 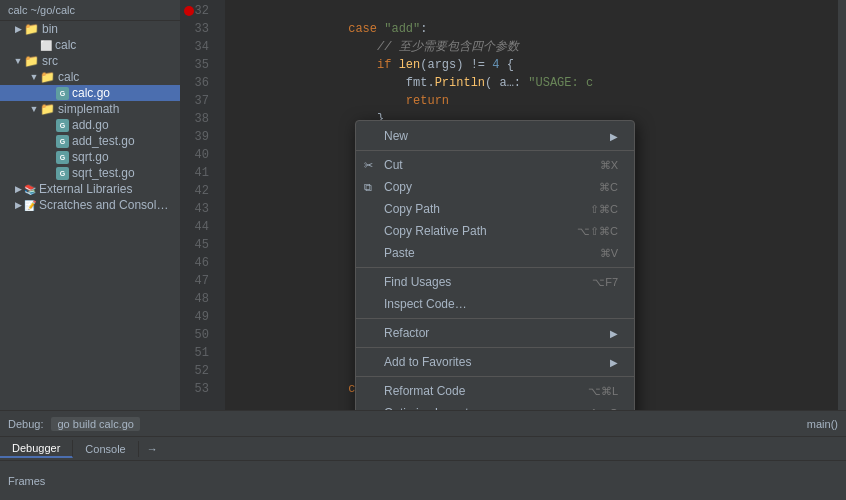 What do you see at coordinates (62, 94) in the screenshot?
I see `go-file-icon-calc: G` at bounding box center [62, 94].